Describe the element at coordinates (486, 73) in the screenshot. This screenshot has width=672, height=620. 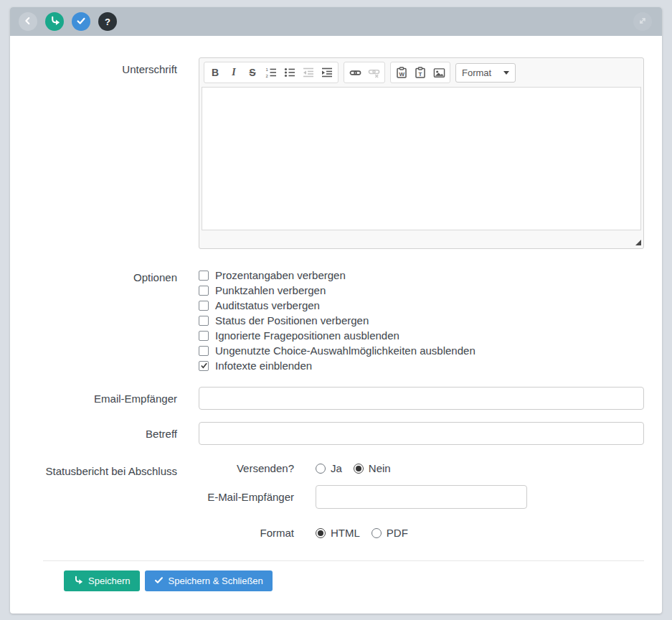
I see `format-dropdown: Format` at that location.